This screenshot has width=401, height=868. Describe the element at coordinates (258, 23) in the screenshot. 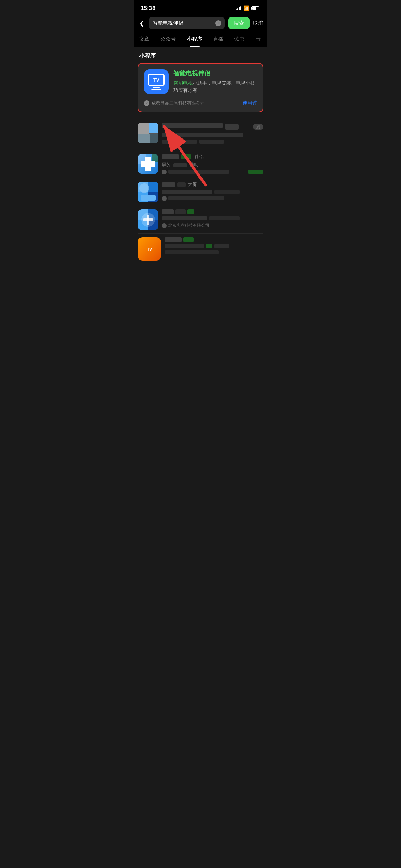

I see `cancel-button: 取消` at that location.